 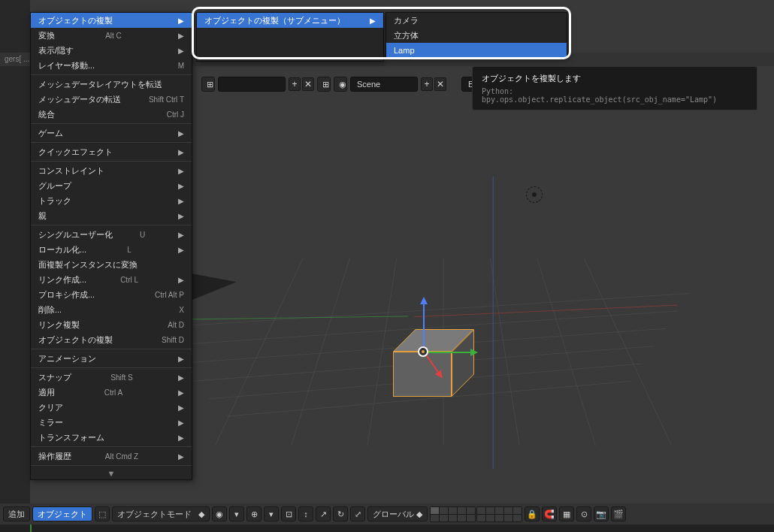 I want to click on render-anim-icon: 🎬, so click(x=618, y=514).